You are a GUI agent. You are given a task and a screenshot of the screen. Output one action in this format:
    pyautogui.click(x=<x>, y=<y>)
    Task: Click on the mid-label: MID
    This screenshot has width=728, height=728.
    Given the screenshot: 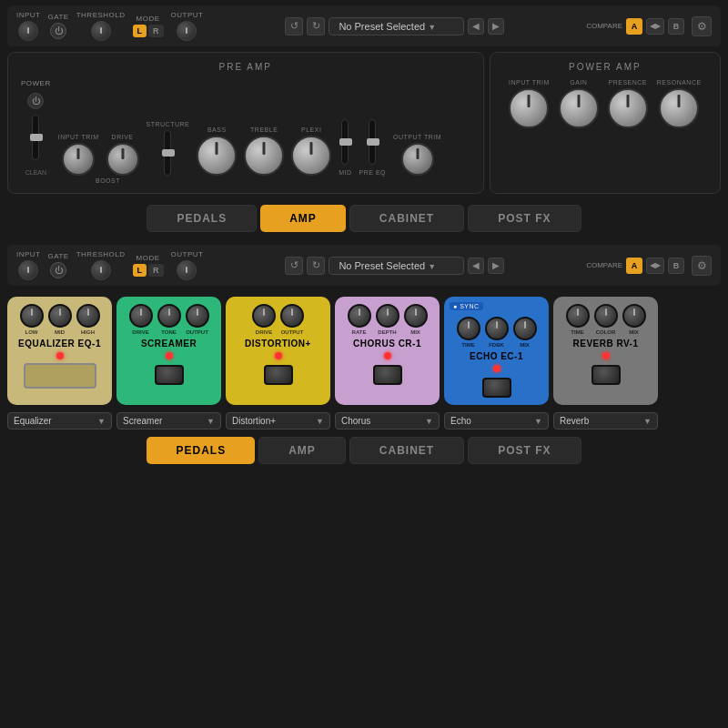 What is the action you would take?
    pyautogui.click(x=345, y=173)
    